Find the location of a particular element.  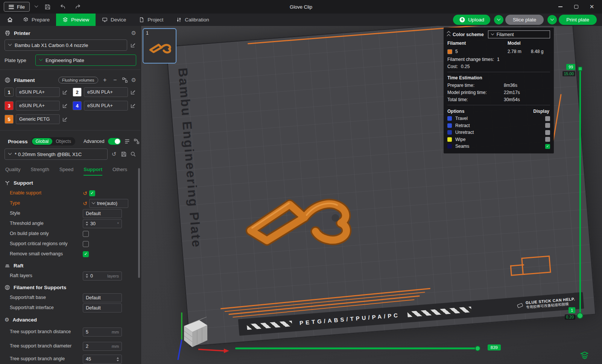

close-button: ✕ is located at coordinates (592, 7).